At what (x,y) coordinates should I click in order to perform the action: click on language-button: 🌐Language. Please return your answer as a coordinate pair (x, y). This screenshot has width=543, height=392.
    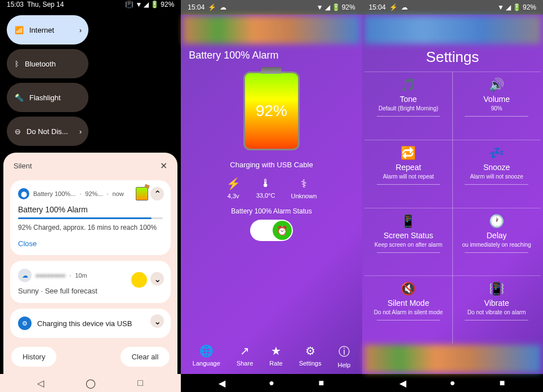
    Looking at the image, I should click on (206, 356).